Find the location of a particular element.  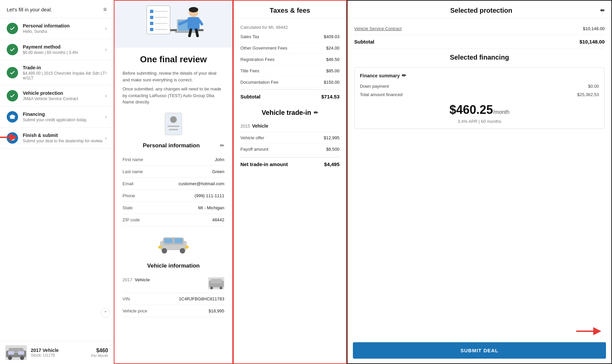

personal-info-rows: First nameJohnLast nameGreenEmailcustome… is located at coordinates (173, 190).